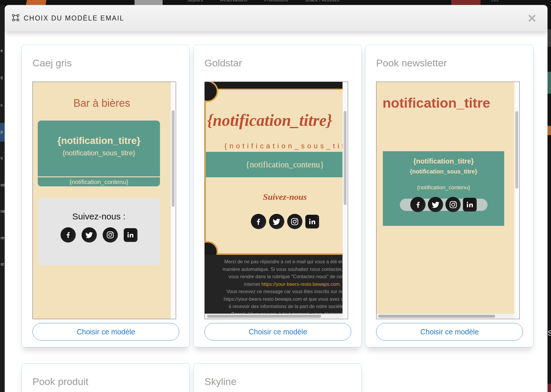 This screenshot has width=551, height=392. What do you see at coordinates (2, 198) in the screenshot?
I see `background-left-edge: eticpsoonerest` at bounding box center [2, 198].